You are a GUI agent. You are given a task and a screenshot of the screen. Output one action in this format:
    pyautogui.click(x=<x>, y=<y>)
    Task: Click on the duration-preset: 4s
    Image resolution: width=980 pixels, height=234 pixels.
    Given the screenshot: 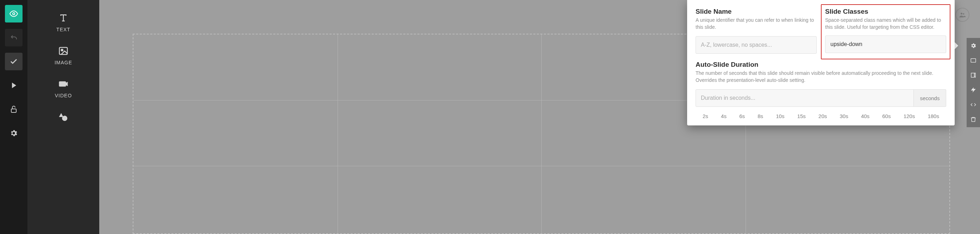 What is the action you would take?
    pyautogui.click(x=724, y=116)
    